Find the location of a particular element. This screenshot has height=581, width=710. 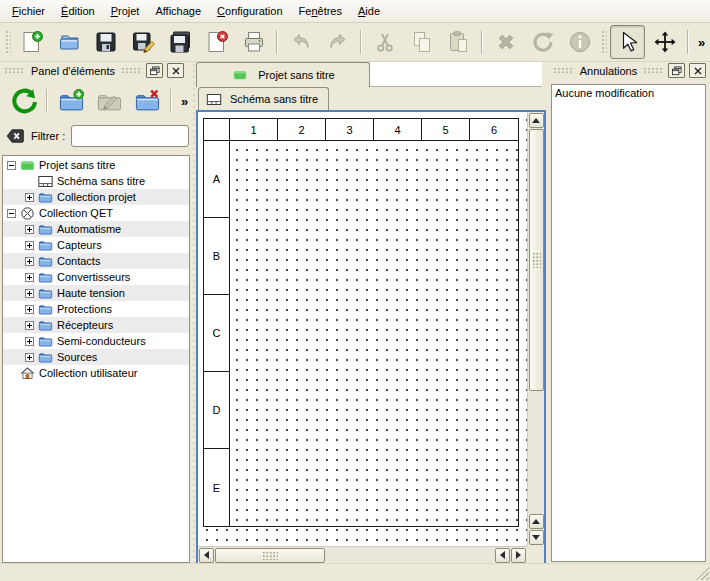

tree-item-label: Haute tension is located at coordinates (91, 293).